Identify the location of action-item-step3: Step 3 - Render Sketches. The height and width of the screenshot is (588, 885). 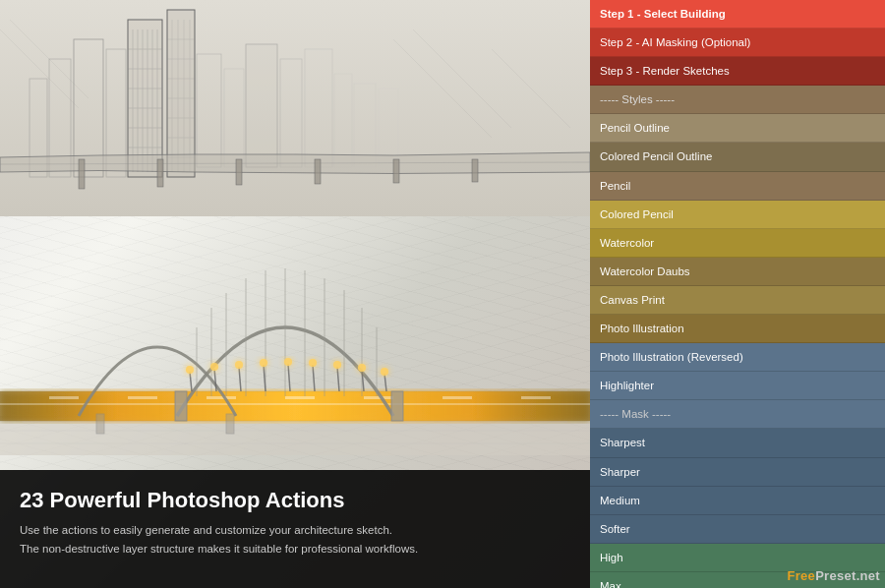
(738, 71).